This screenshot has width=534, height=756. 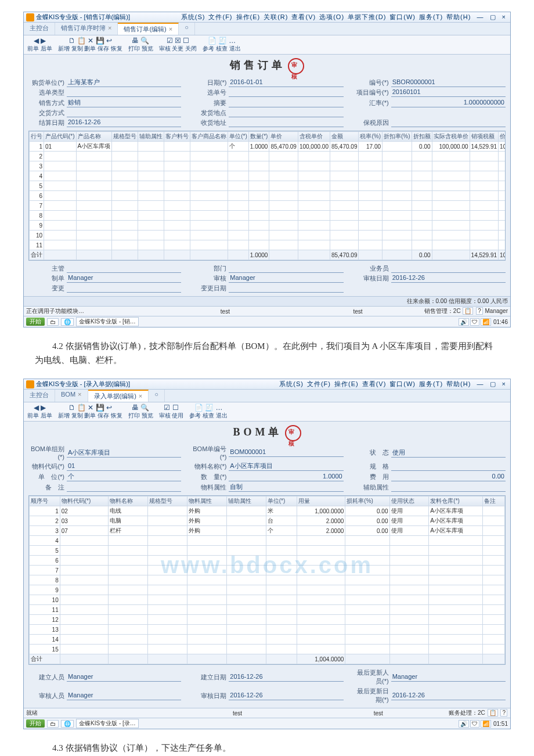 What do you see at coordinates (149, 29) in the screenshot?
I see `tab-edit: 销售订单(编辑)×` at bounding box center [149, 29].